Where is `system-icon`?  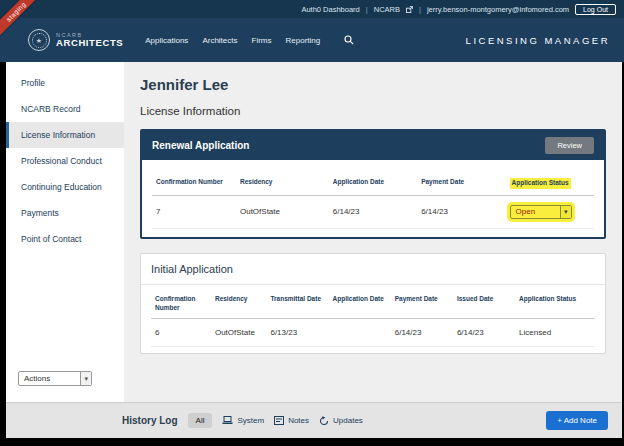
system-icon is located at coordinates (228, 420).